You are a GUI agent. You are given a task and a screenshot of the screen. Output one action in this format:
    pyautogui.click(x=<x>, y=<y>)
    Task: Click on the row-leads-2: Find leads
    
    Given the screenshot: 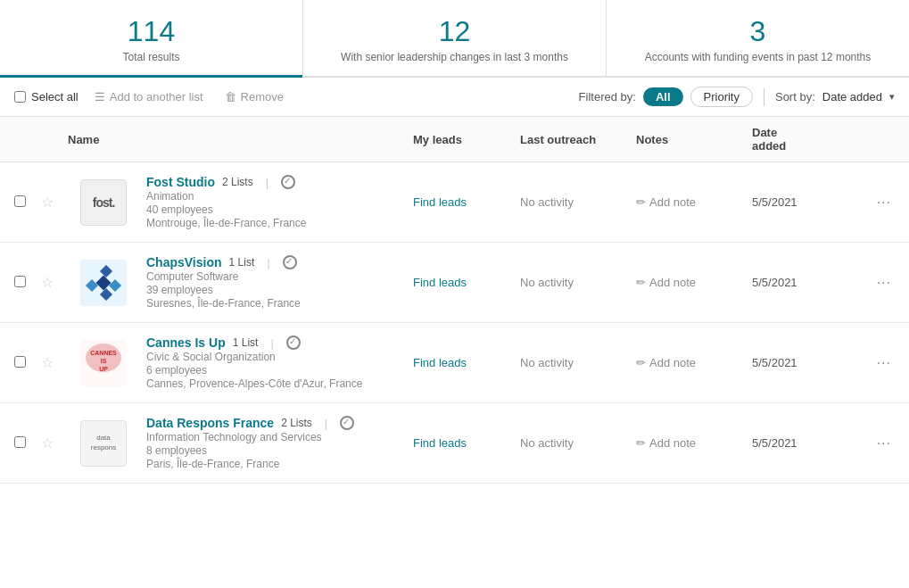 What is the action you would take?
    pyautogui.click(x=467, y=282)
    